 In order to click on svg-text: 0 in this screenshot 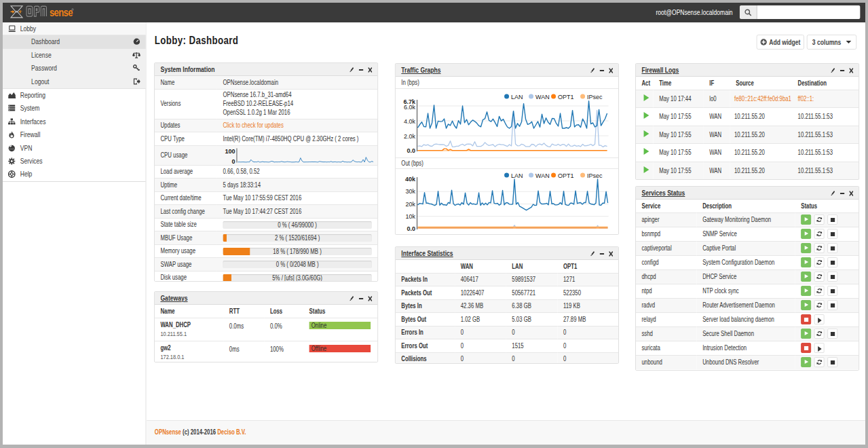, I will do `click(233, 162)`.